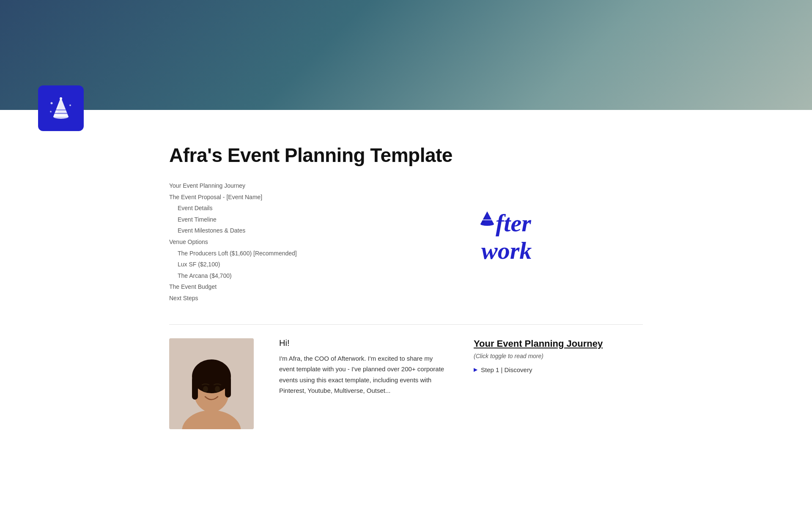 Image resolution: width=812 pixels, height=507 pixels. What do you see at coordinates (283, 231) in the screenshot?
I see `toc-item: Event Milestones & Dates` at bounding box center [283, 231].